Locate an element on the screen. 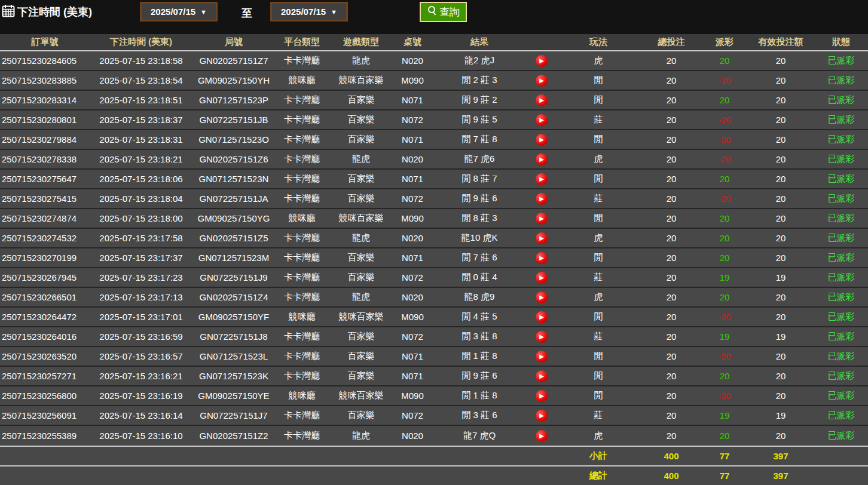  cell-platform: 競咪廳 is located at coordinates (302, 219).